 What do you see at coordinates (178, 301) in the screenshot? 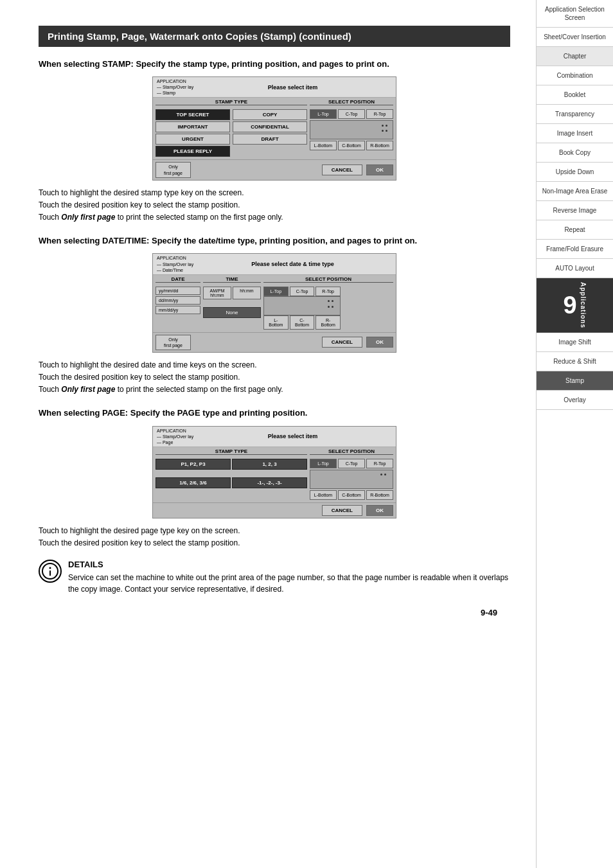
I see `date-opt-ddmmyy: dd/mm/yy` at bounding box center [178, 301].